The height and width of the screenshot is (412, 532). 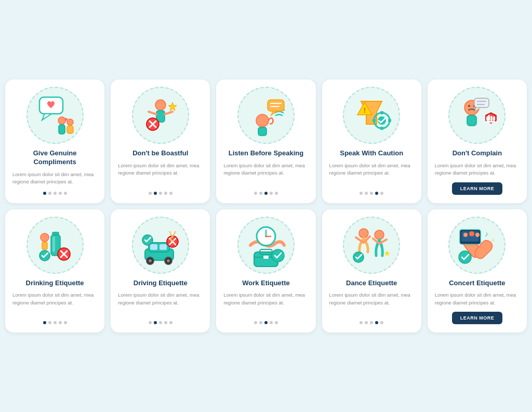 What do you see at coordinates (266, 141) in the screenshot?
I see `card-listen-before-speaking: Listen Before Speaking Lorem ipsum dolor…` at bounding box center [266, 141].